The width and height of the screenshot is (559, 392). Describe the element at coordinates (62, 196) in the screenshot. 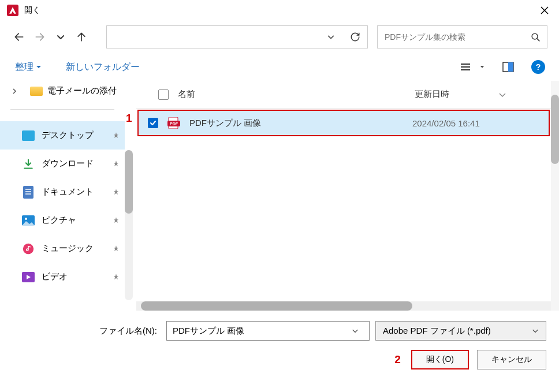

I see `sidebar: 電子メールの添付 デスクトップ ダウンロード ドキュメント` at that location.